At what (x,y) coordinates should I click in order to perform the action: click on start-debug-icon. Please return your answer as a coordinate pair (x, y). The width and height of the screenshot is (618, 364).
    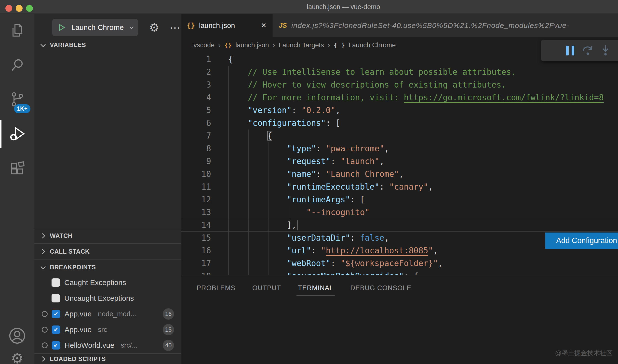
    Looking at the image, I should click on (62, 27).